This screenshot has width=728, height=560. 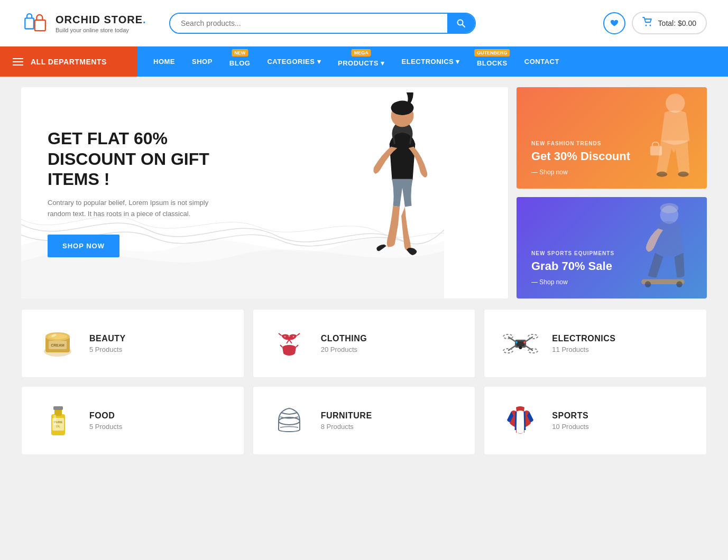 What do you see at coordinates (669, 23) in the screenshot?
I see `cart-button: Total: $0.00` at bounding box center [669, 23].